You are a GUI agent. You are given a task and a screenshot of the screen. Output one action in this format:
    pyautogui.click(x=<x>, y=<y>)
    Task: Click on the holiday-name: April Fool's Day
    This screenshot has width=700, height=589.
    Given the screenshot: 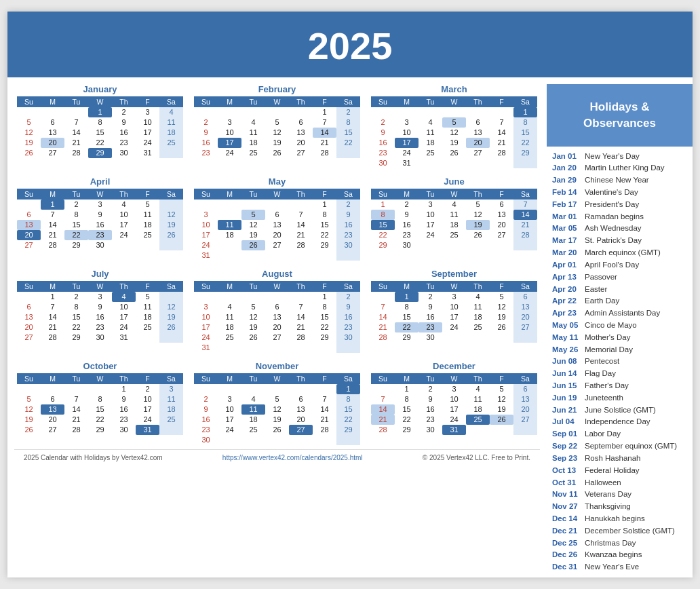 What is the action you would take?
    pyautogui.click(x=612, y=265)
    